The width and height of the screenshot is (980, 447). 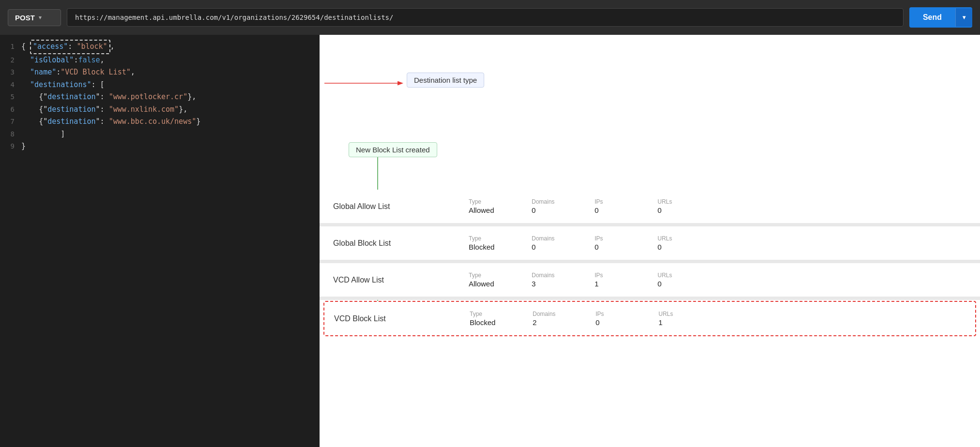 I want to click on method-select: POST ▾, so click(x=34, y=17).